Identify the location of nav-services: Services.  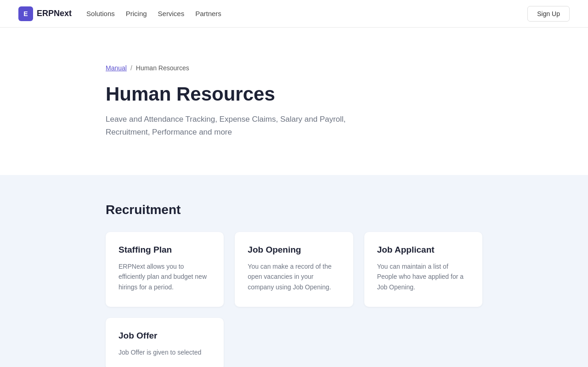
(171, 14).